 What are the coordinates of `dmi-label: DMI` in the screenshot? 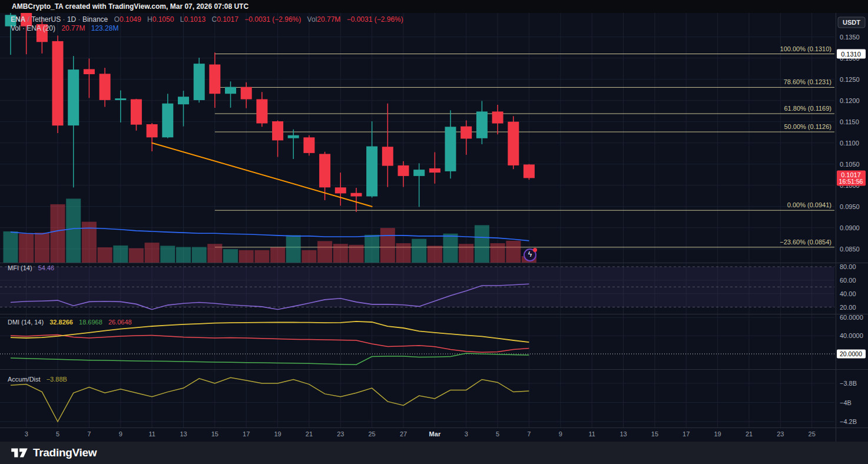 It's located at (14, 322).